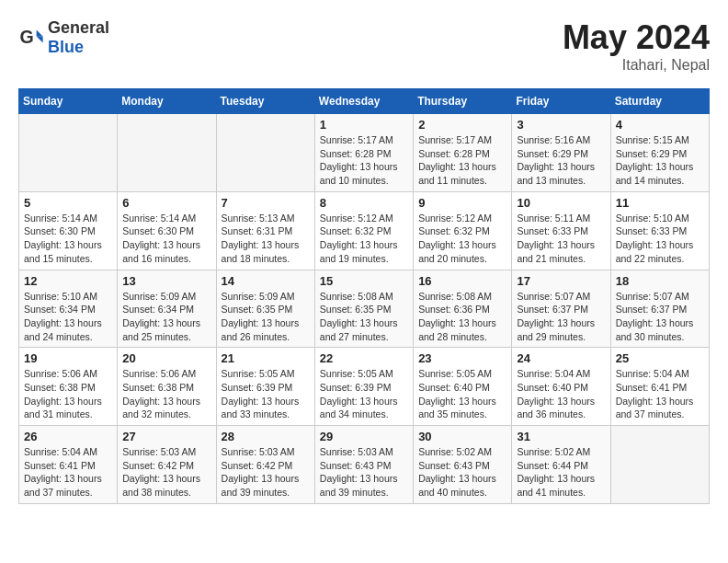 The width and height of the screenshot is (728, 563). What do you see at coordinates (364, 202) in the screenshot?
I see `day-number: 8` at bounding box center [364, 202].